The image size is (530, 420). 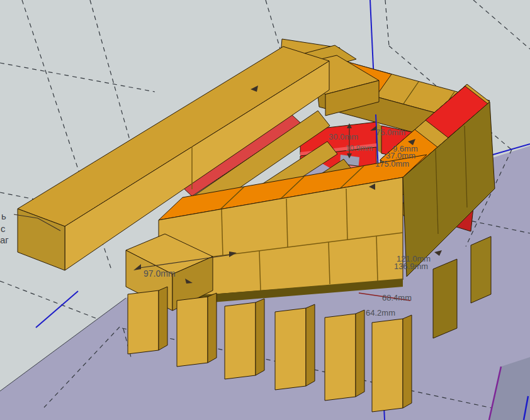 What do you see at coordinates (344, 137) in the screenshot?
I see `dimension-label: 30.0mm` at bounding box center [344, 137].